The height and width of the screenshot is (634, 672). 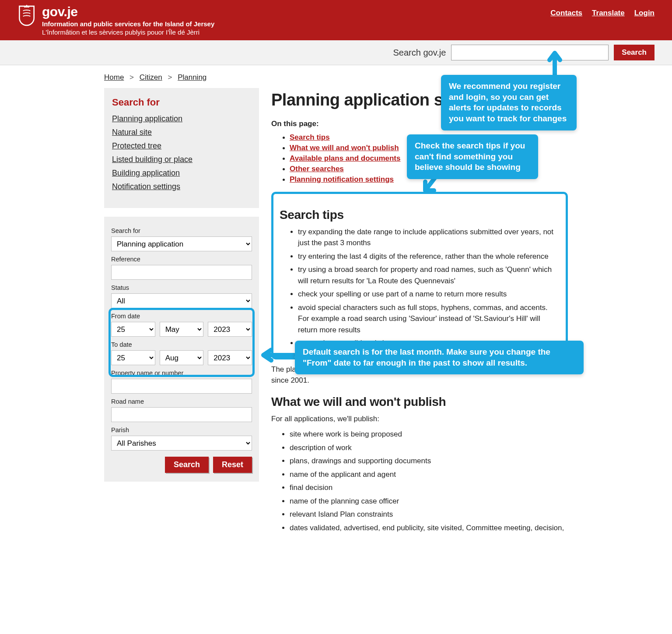 What do you see at coordinates (634, 53) in the screenshot?
I see `site-search-button: Search` at bounding box center [634, 53].